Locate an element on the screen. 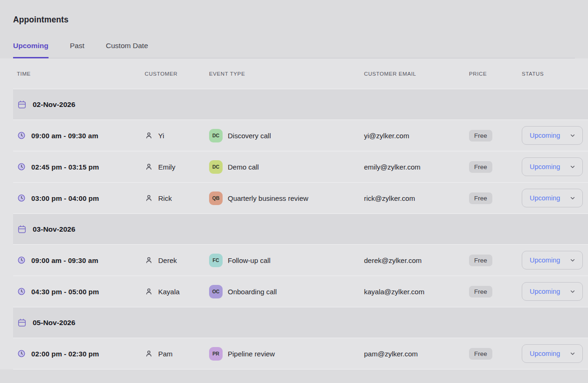  column-header-price: PRICE is located at coordinates (496, 74).